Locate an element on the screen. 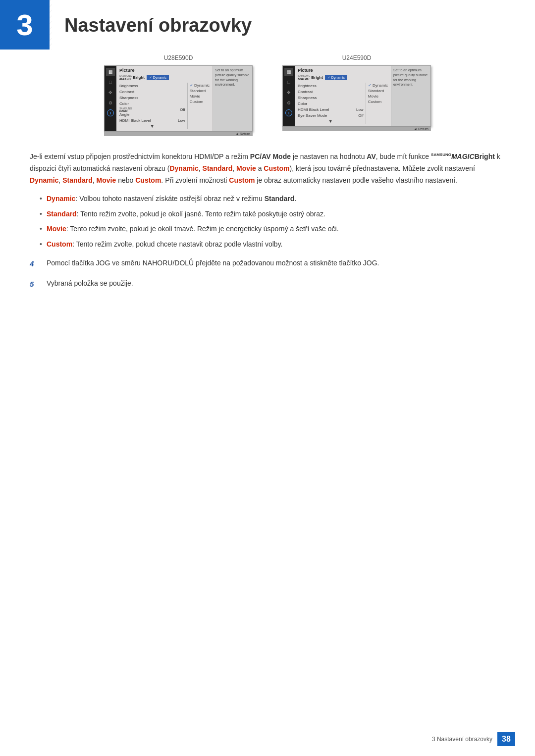  osd-side-text-right: Set to an optimum picture quality suitab… is located at coordinates (410, 77).